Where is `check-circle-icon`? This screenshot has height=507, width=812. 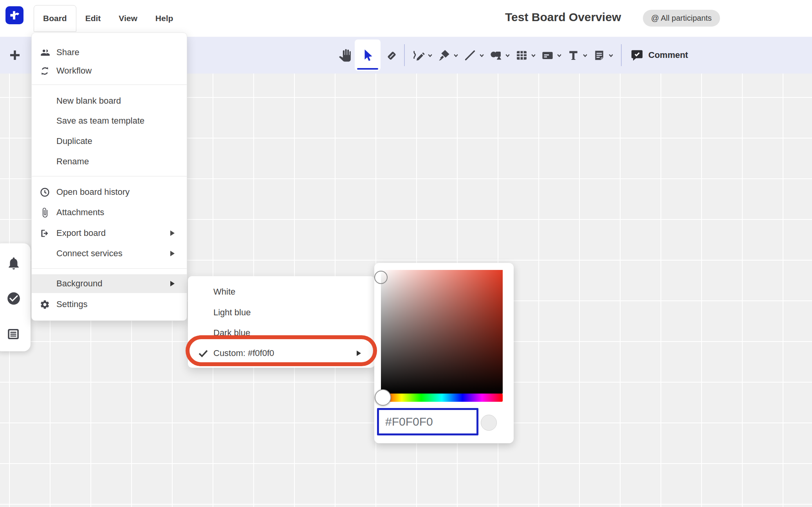 check-circle-icon is located at coordinates (14, 299).